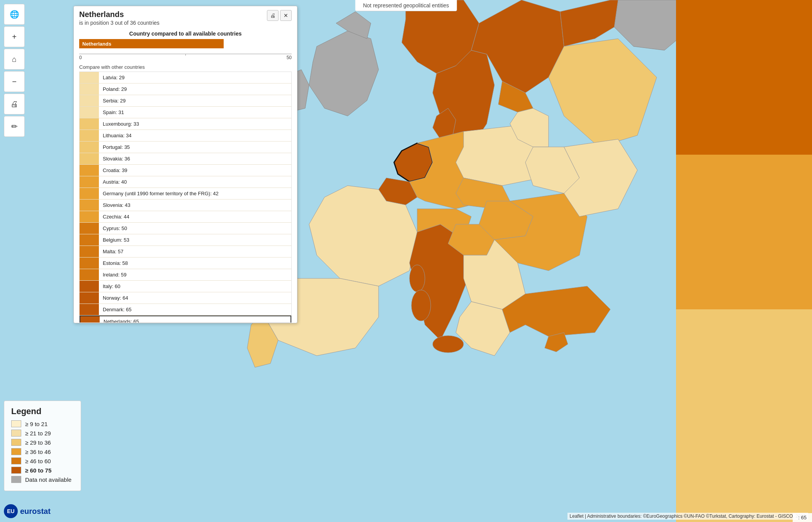 The width and height of the screenshot is (812, 522). What do you see at coordinates (113, 182) in the screenshot?
I see `country-name: Austria: 40` at bounding box center [113, 182].